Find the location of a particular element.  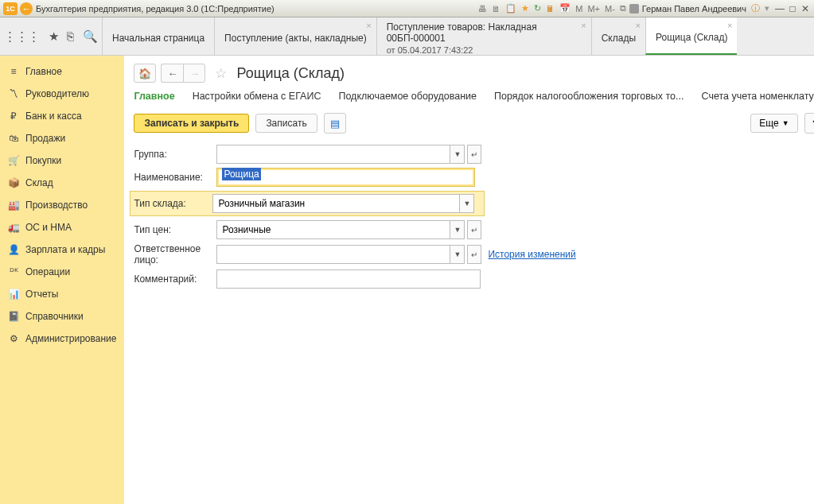

subtab-equipment: Подключаемое оборудование is located at coordinates (407, 96).